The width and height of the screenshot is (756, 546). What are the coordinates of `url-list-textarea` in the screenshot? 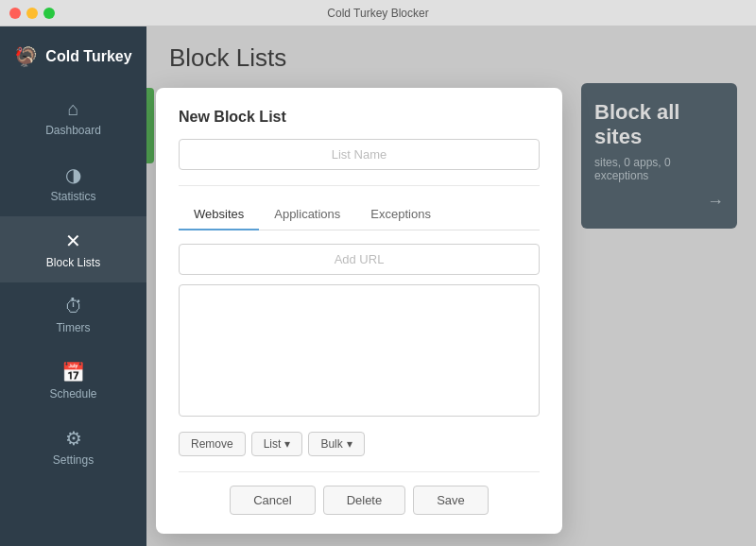 It's located at (359, 350).